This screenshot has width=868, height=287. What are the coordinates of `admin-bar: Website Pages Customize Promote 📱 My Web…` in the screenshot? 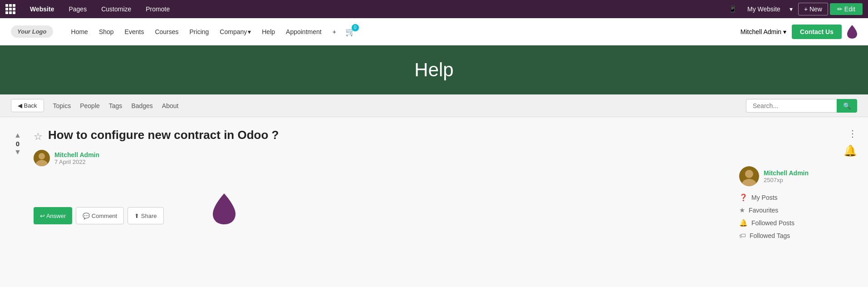 It's located at (434, 9).